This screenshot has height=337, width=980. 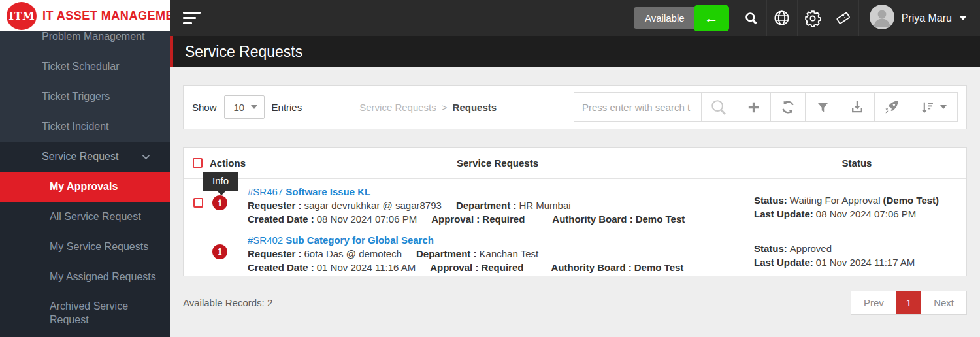 I want to click on last-update-value: 01 Nov 2024 11:17 AM, so click(x=866, y=263).